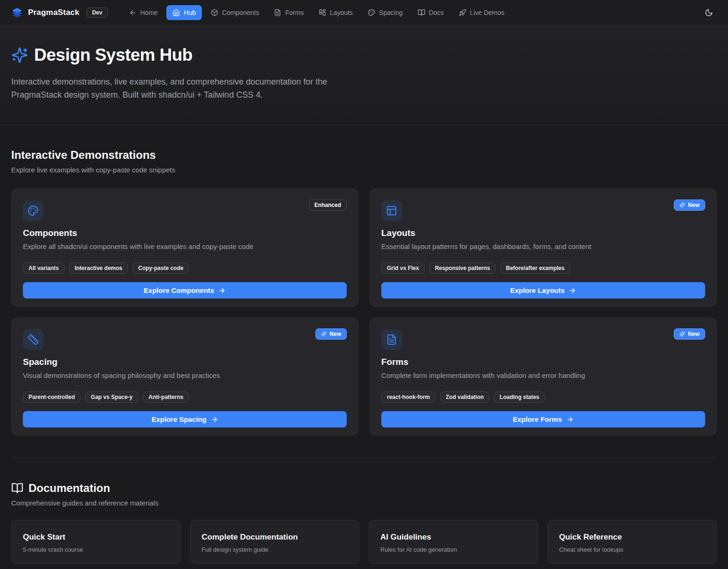 This screenshot has height=569, width=728. I want to click on tag-row: react-hook-form Zod validation Loading s…, so click(543, 397).